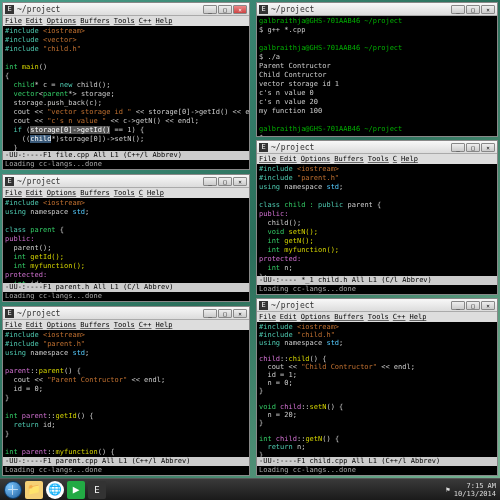 The image size is (500, 500). What do you see at coordinates (377, 70) in the screenshot?
I see `terminal-window: E ~/project _□× galbraithja@GHS-701AAB46…` at bounding box center [377, 70].